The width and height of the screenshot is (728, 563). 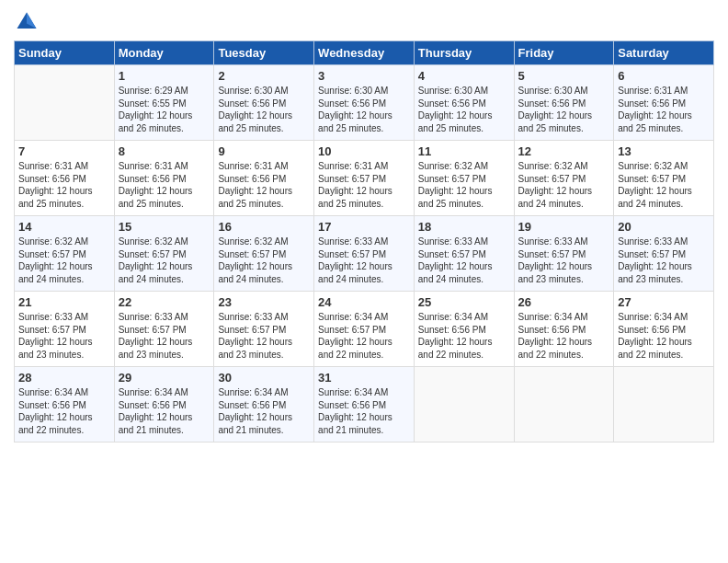 I want to click on day-cell: 9Sunrise: 6:31 AMSunset: 6:56 PMDaylight…, so click(x=265, y=178).